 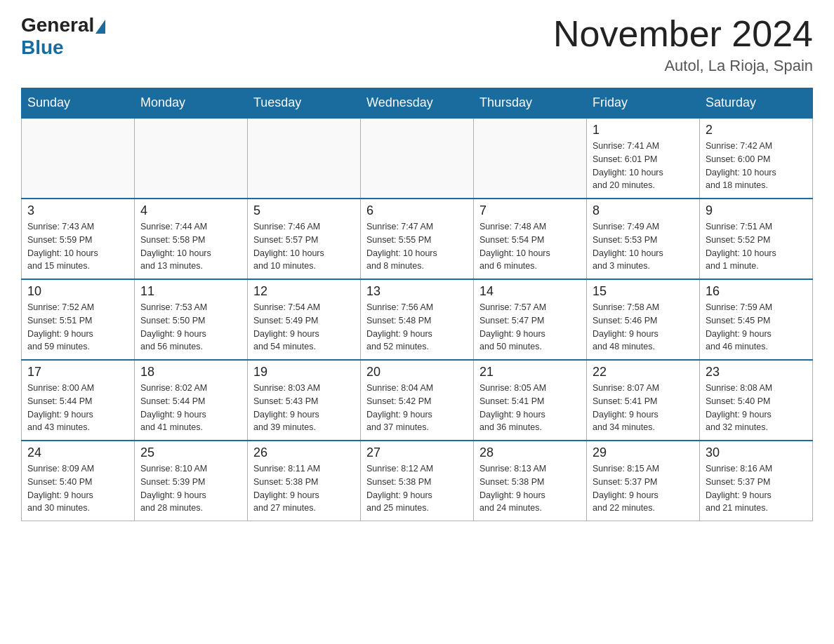 What do you see at coordinates (191, 488) in the screenshot?
I see `day-info: Sunrise: 8:10 AMSunset: 5:39 PMDaylight:…` at bounding box center [191, 488].